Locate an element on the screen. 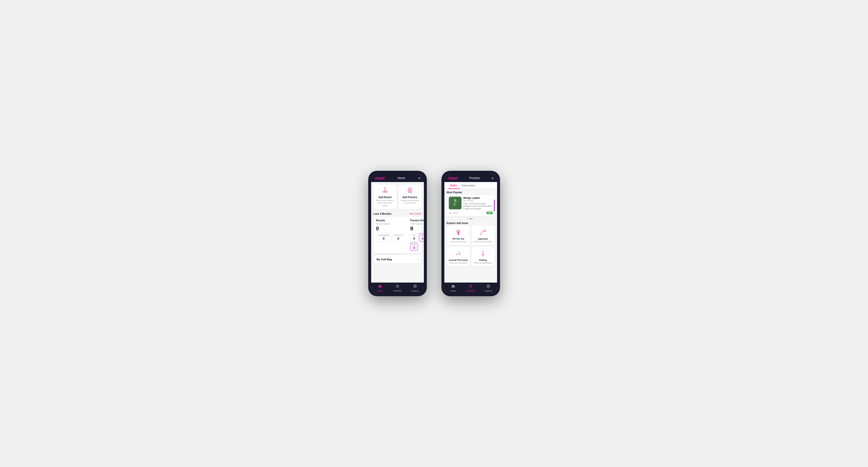 The width and height of the screenshot is (868, 467). capture-nav-icon is located at coordinates (415, 287).